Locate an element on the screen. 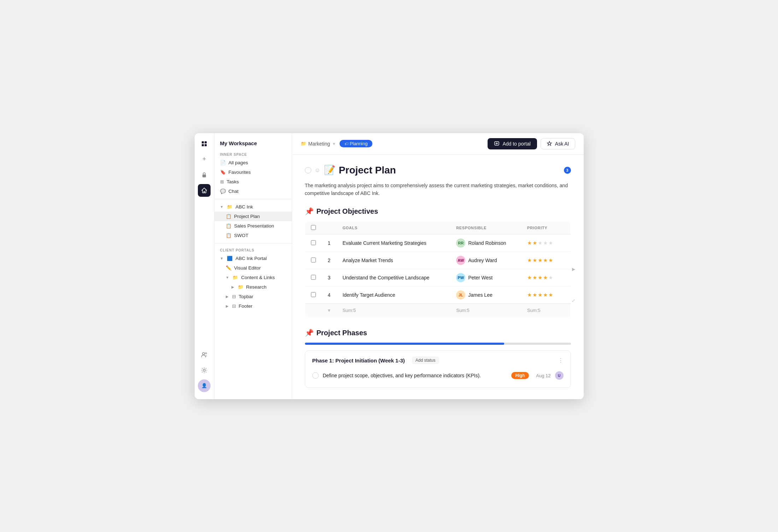 The image size is (778, 532). page-status-emoji: ☺ is located at coordinates (318, 170).